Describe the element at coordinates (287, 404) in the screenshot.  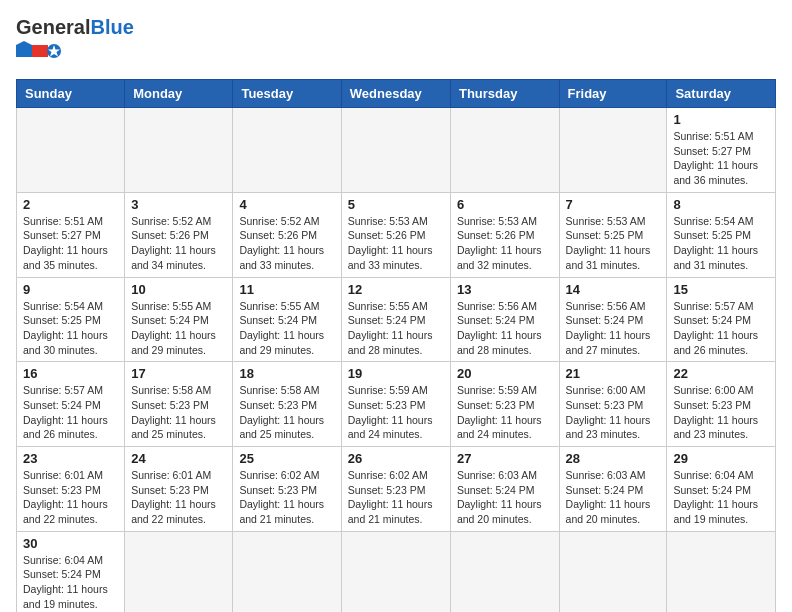
I see `calendar-cell: 18Sunrise: 5:58 AM Sunset: 5:23 PM Dayli…` at that location.